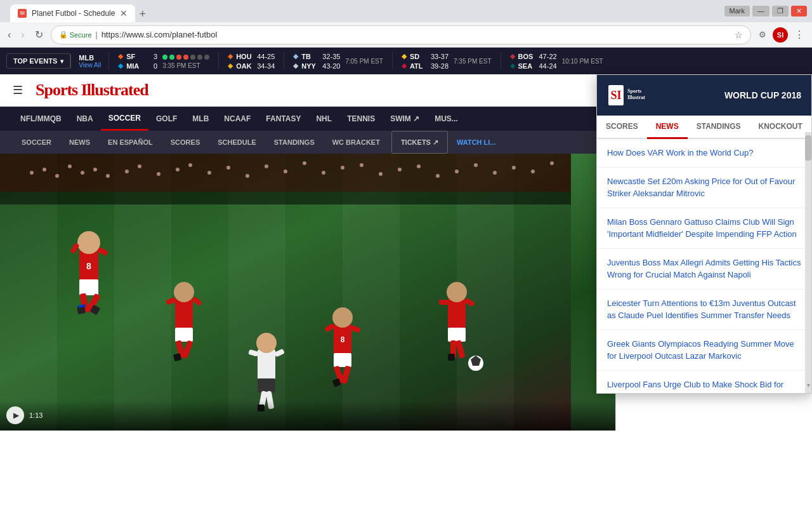  What do you see at coordinates (41, 119) in the screenshot?
I see `nav-nfl: NFL/MMQB` at bounding box center [41, 119].